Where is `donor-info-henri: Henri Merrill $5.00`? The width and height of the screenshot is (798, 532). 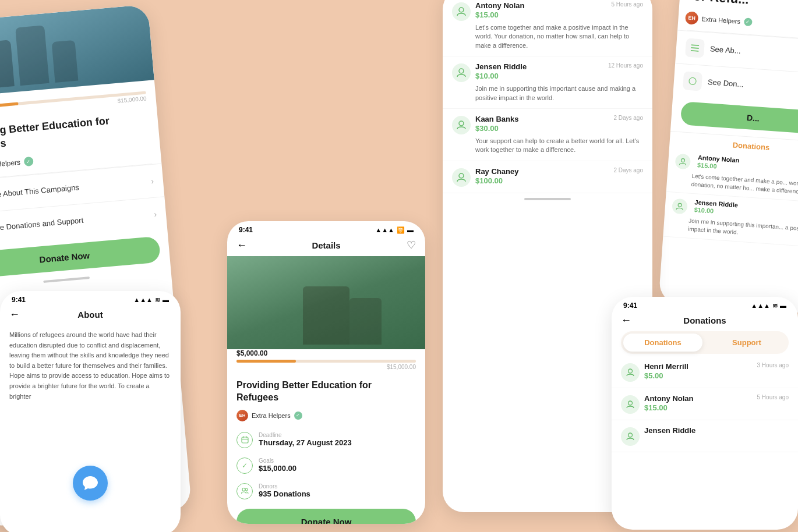
donor-info-henri: Henri Merrill $5.00 is located at coordinates (698, 371).